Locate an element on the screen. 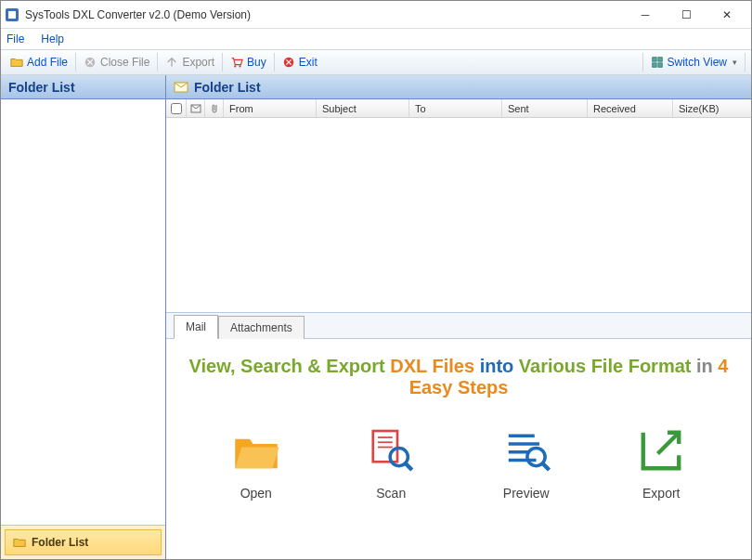 The height and width of the screenshot is (560, 752). step-preview: Preview is located at coordinates (526, 462).